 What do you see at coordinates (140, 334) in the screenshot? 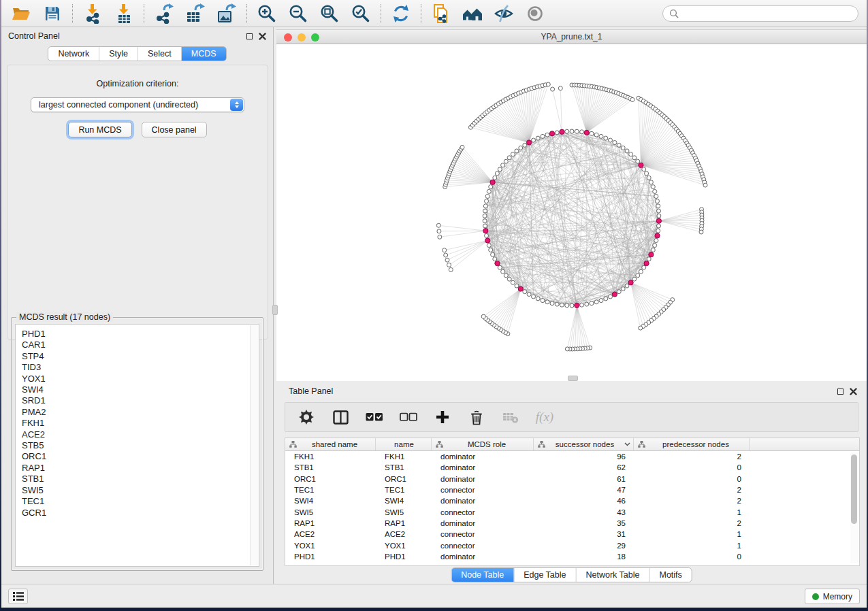
I see `mcds-result-item: PHD1` at bounding box center [140, 334].